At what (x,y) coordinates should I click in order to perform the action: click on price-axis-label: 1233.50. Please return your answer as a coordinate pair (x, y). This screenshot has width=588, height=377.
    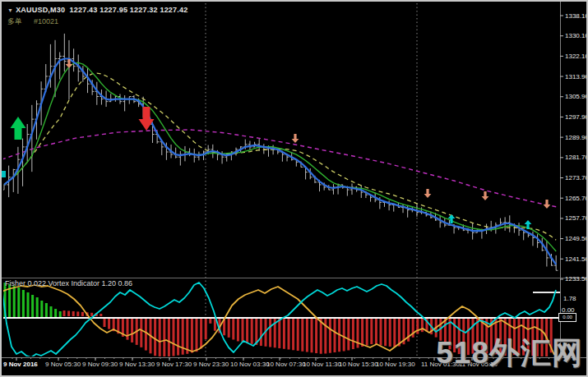
    Looking at the image, I should click on (576, 279).